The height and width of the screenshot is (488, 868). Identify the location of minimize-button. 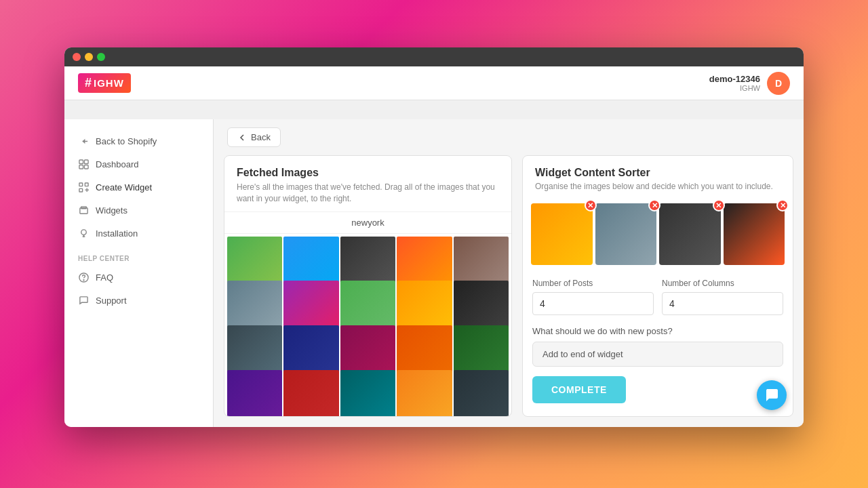
(89, 57).